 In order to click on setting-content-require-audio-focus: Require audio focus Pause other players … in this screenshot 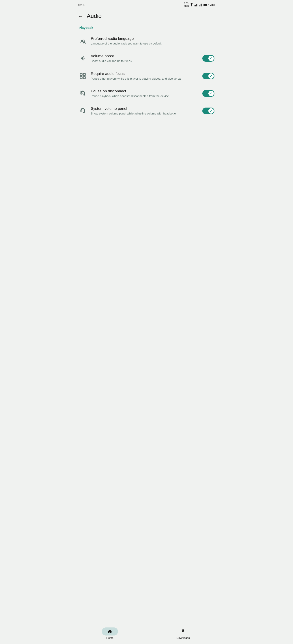, I will do `click(145, 76)`.